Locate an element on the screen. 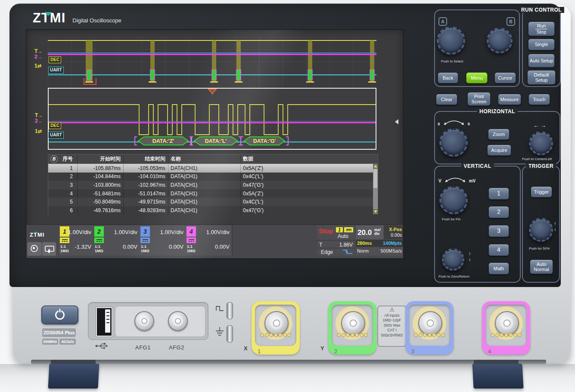 The width and height of the screenshot is (575, 392). vertical-scale-knob is located at coordinates (454, 200).